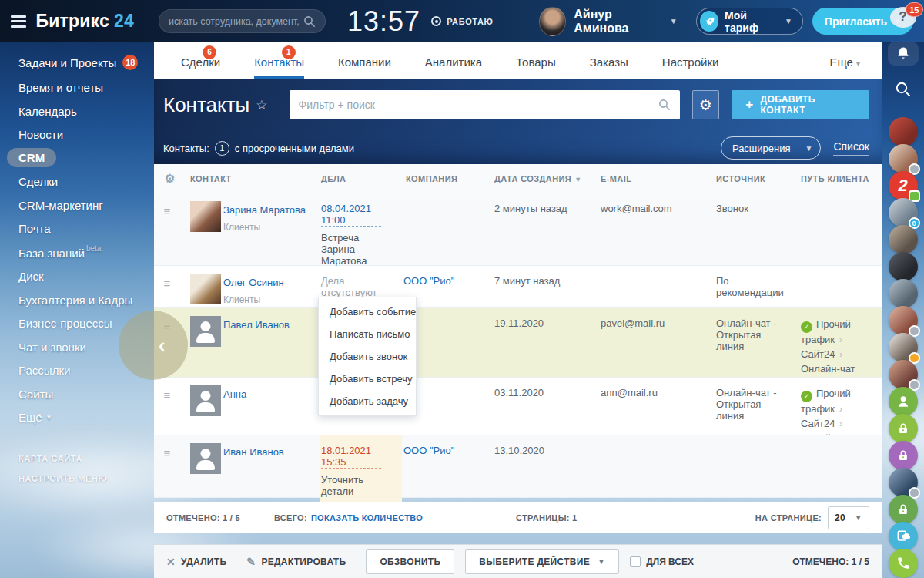 Image resolution: width=924 pixels, height=578 pixels. What do you see at coordinates (845, 61) in the screenshot?
I see `tab-more: Еще▾` at bounding box center [845, 61].